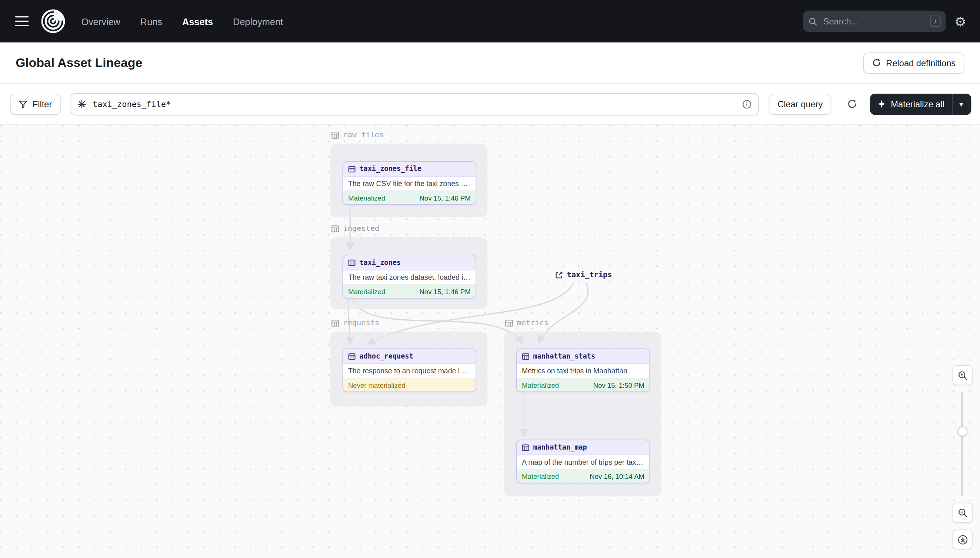  Describe the element at coordinates (560, 448) in the screenshot. I see `asset-name: manhattan_map` at that location.